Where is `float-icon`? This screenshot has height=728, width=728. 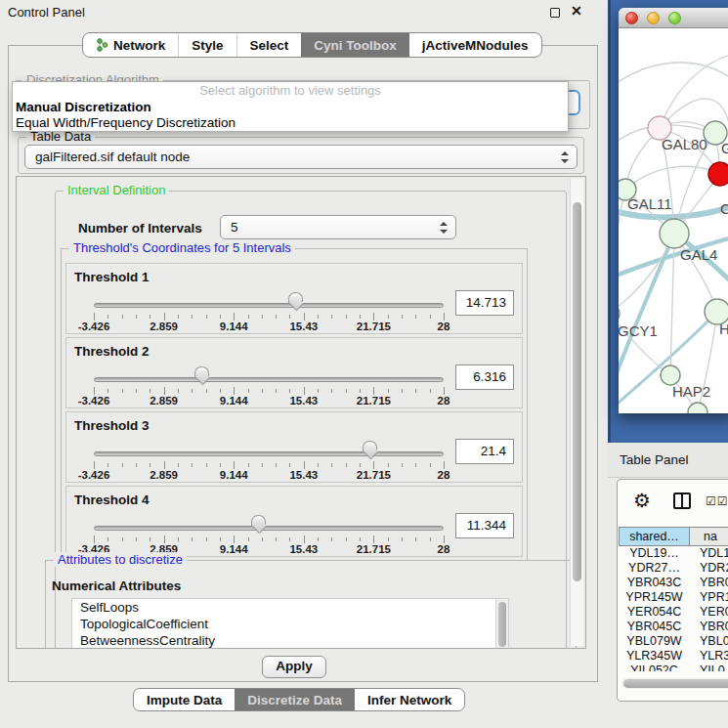
float-icon is located at coordinates (555, 13).